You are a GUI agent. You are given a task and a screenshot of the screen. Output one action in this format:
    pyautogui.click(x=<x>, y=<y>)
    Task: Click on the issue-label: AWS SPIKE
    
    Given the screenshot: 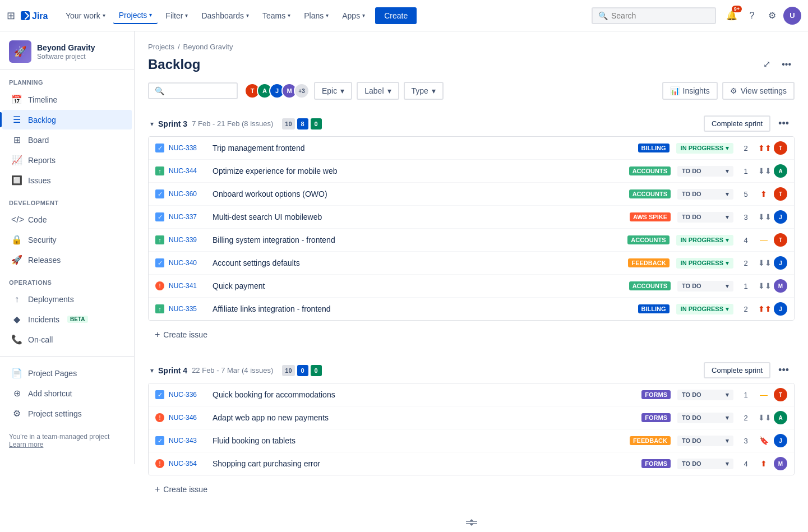 What is the action you would take?
    pyautogui.click(x=650, y=217)
    